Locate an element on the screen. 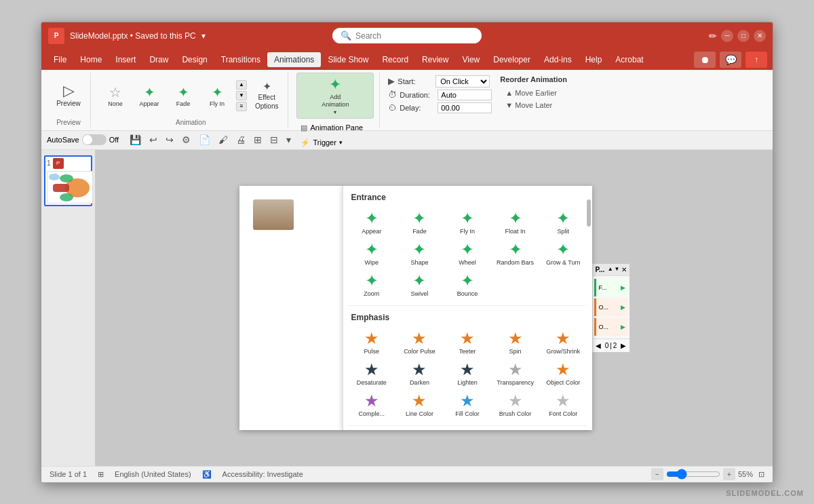 The width and height of the screenshot is (814, 504). anim-pane-next: ▶ is located at coordinates (623, 346).